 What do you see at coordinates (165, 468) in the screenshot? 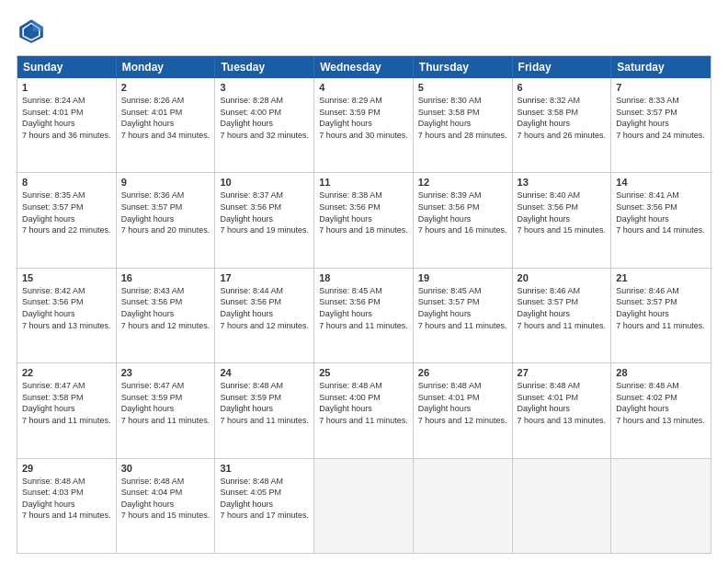
I see `day-number: 30` at bounding box center [165, 468].